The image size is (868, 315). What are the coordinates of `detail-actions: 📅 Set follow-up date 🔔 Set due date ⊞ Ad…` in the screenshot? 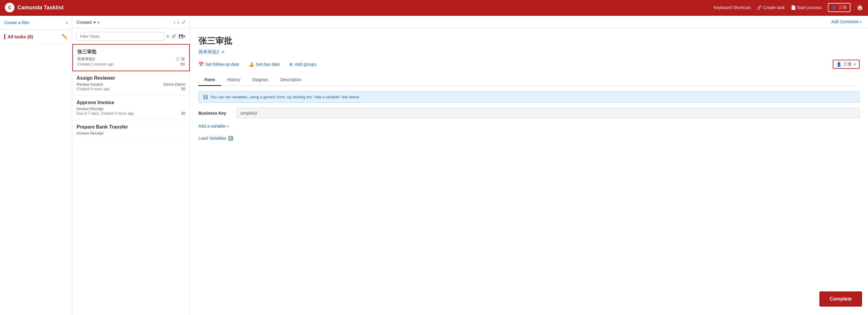 It's located at (529, 64).